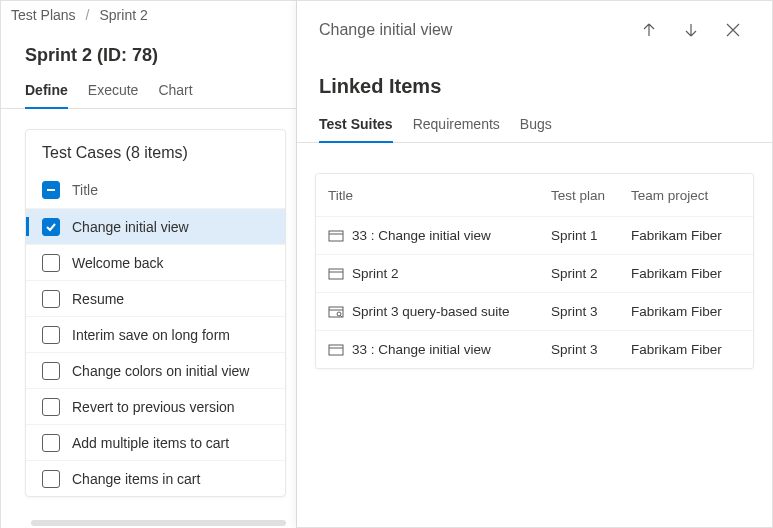 Image resolution: width=773 pixels, height=528 pixels. What do you see at coordinates (156, 298) in the screenshot?
I see `list-item: Resume` at bounding box center [156, 298].